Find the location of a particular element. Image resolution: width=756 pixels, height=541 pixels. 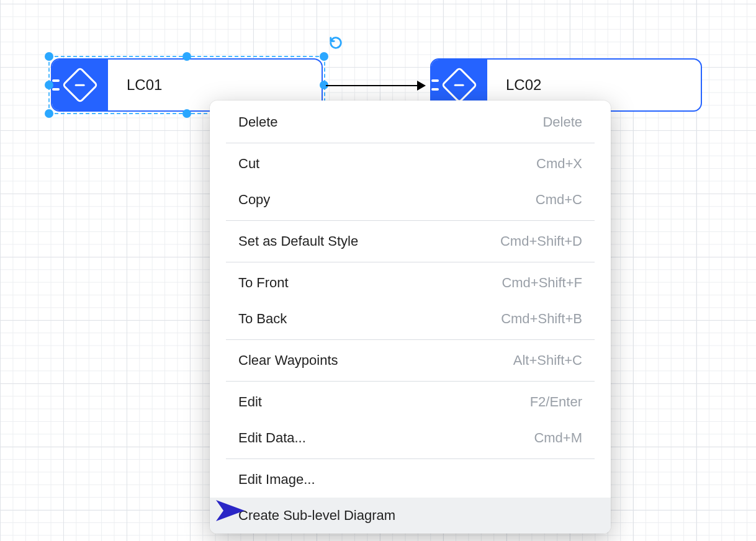

menu-item-copy: CopyCmd+C is located at coordinates (410, 200).